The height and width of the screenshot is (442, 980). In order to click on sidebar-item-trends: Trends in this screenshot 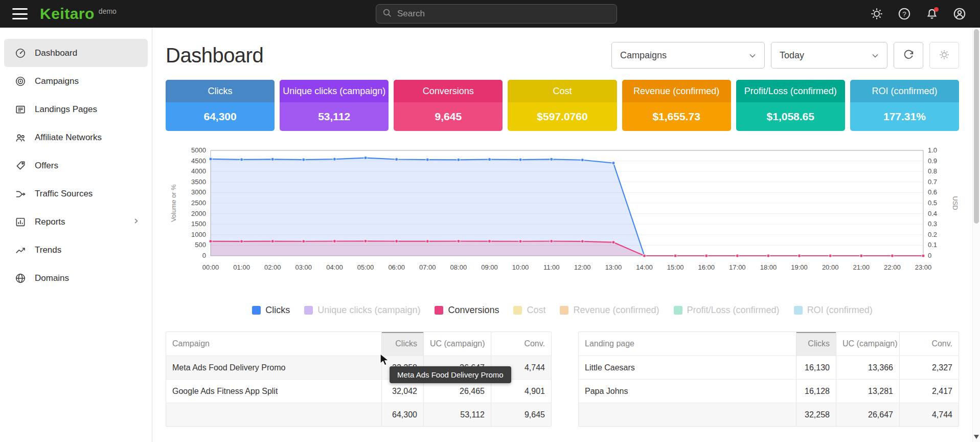, I will do `click(76, 250)`.